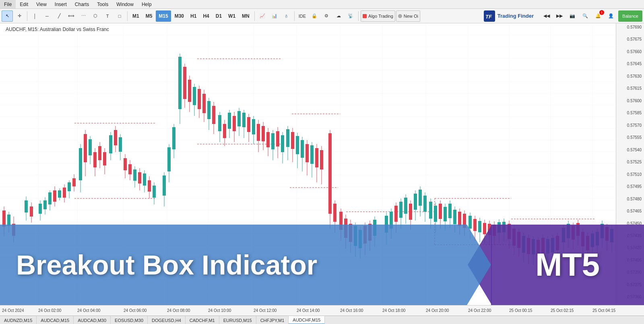 This screenshot has height=324, width=644. Describe the element at coordinates (275, 16) in the screenshot. I see `chart-bar-btn: 📊` at that location.